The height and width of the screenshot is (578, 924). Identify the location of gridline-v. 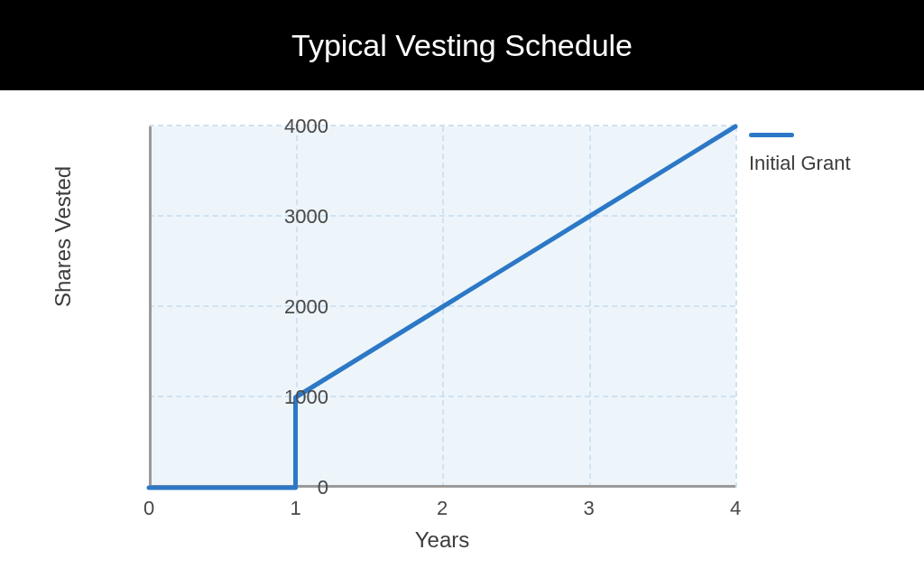
(736, 307).